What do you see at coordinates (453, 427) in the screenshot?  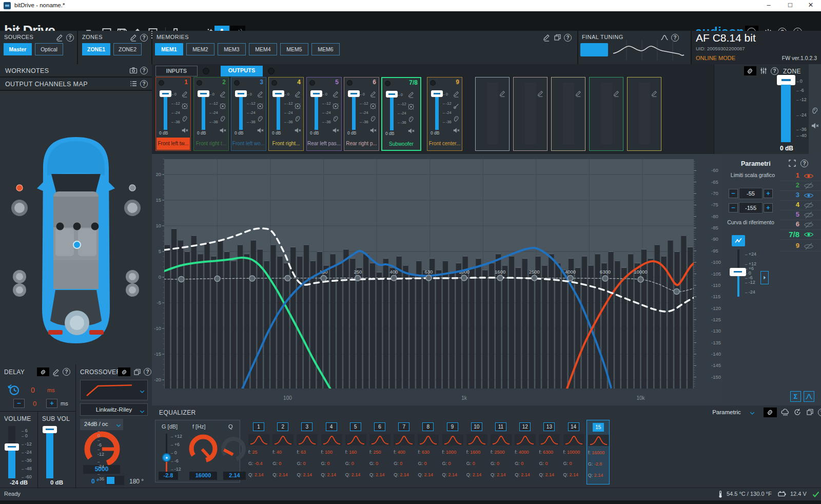 I see `eq-band-number: 9` at bounding box center [453, 427].